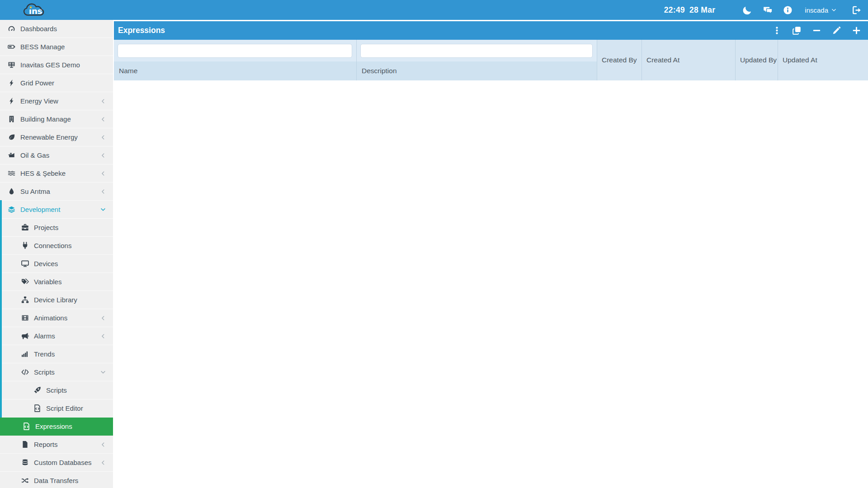  I want to click on clock-time: 22:49, so click(675, 10).